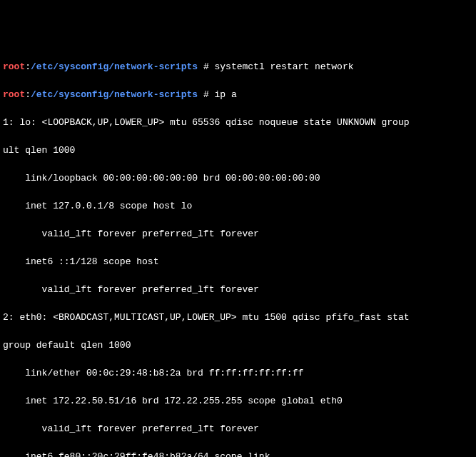 This screenshot has height=457, width=476. I want to click on command-1: systemctl restart network, so click(284, 67).